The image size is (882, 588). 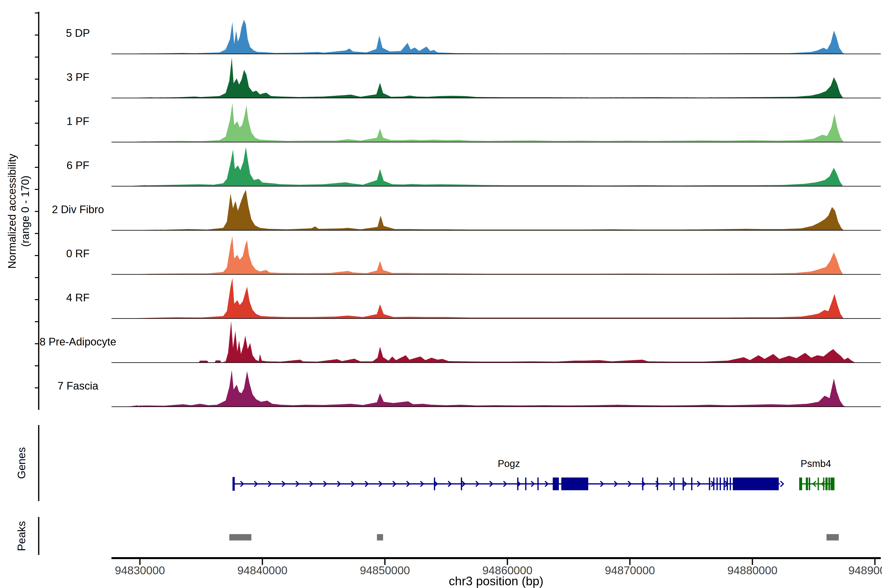 What do you see at coordinates (385, 570) in the screenshot?
I see `x-tick-94850000: 94850000` at bounding box center [385, 570].